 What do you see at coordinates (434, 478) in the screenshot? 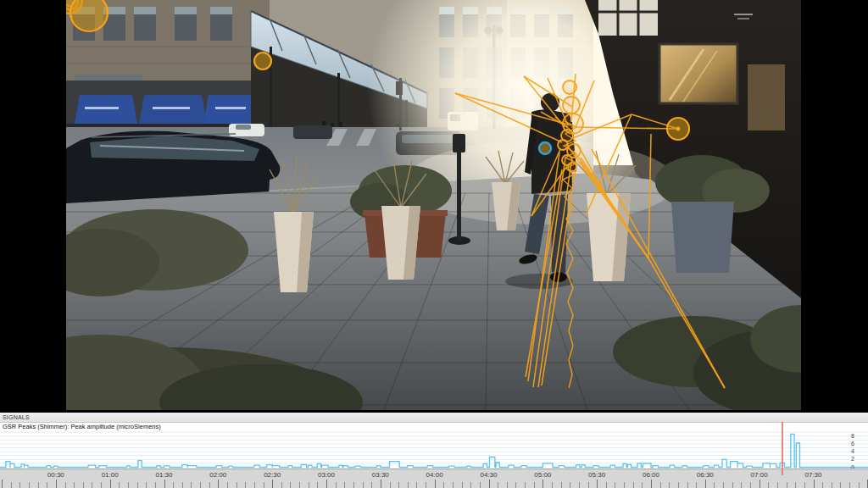
I see `timeline-ruler: 00:3001:0001:3002:0002:3003:0003:3004:00…` at bounding box center [434, 478].